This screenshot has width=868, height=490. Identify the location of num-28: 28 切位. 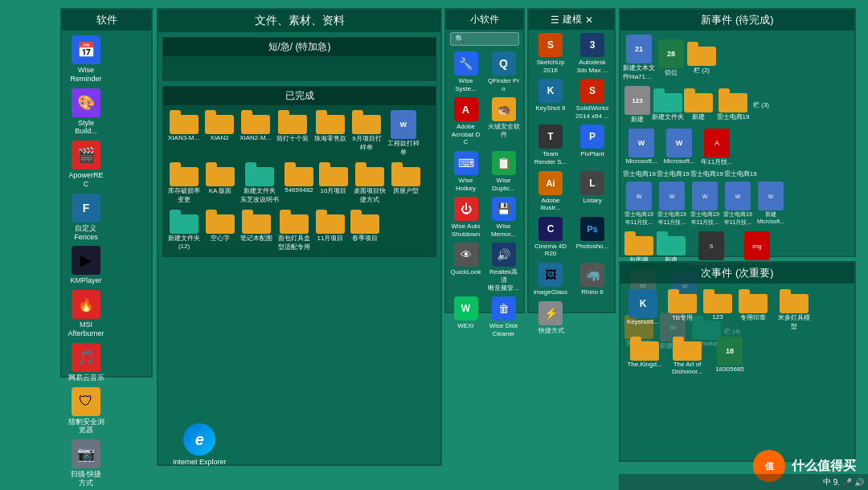
(671, 58).